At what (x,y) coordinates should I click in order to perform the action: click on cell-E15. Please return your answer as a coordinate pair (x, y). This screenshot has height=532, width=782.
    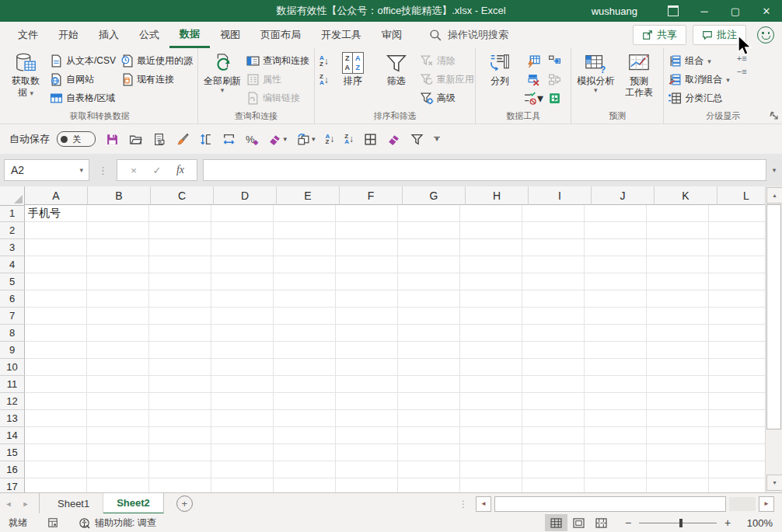
    Looking at the image, I should click on (305, 453).